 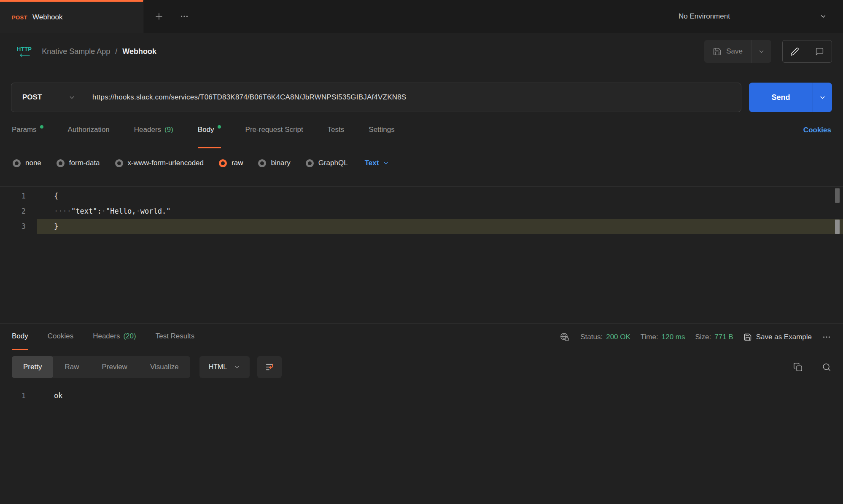 I want to click on http-request-type-icon: HTTP, so click(x=24, y=51).